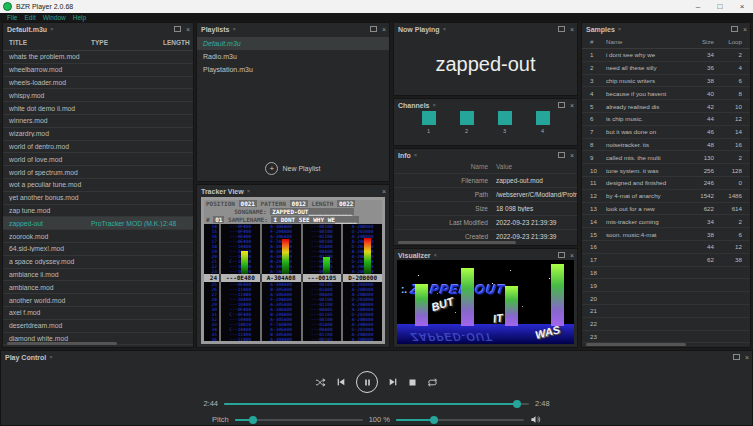 The height and width of the screenshot is (426, 753). I want to click on pitch-slider-handle, so click(253, 420).